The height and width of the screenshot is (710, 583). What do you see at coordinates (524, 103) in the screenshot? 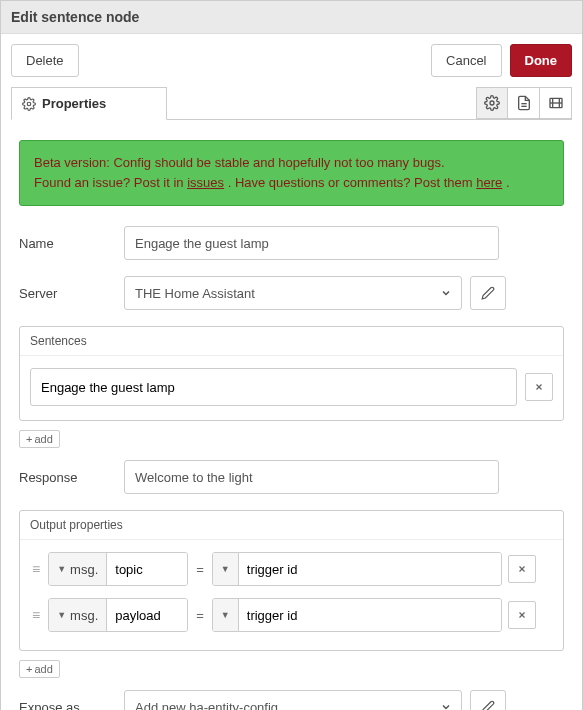
I see `tab-description-icon` at bounding box center [524, 103].